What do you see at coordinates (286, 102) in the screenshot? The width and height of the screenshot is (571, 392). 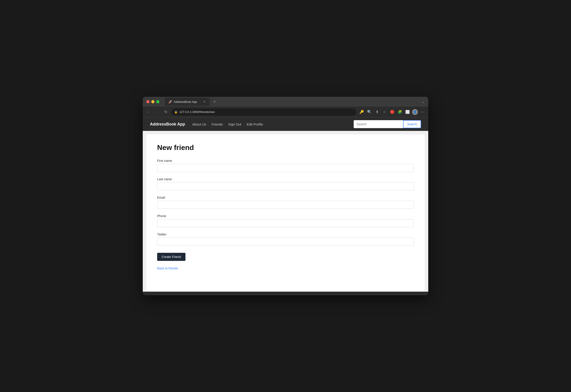 I see `title-bar: 🚀 AddressBook App ✕ + ⌄` at bounding box center [286, 102].